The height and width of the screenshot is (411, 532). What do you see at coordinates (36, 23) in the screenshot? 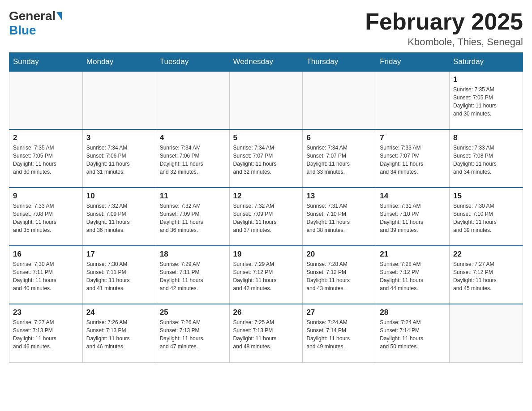
I see `logo: General Blue` at bounding box center [36, 23].